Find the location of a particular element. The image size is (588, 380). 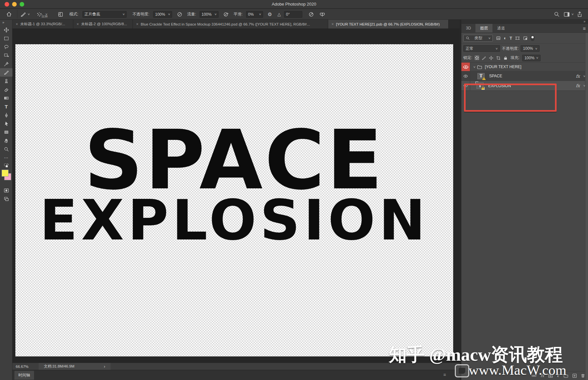

filter-toggle-switch is located at coordinates (533, 38).